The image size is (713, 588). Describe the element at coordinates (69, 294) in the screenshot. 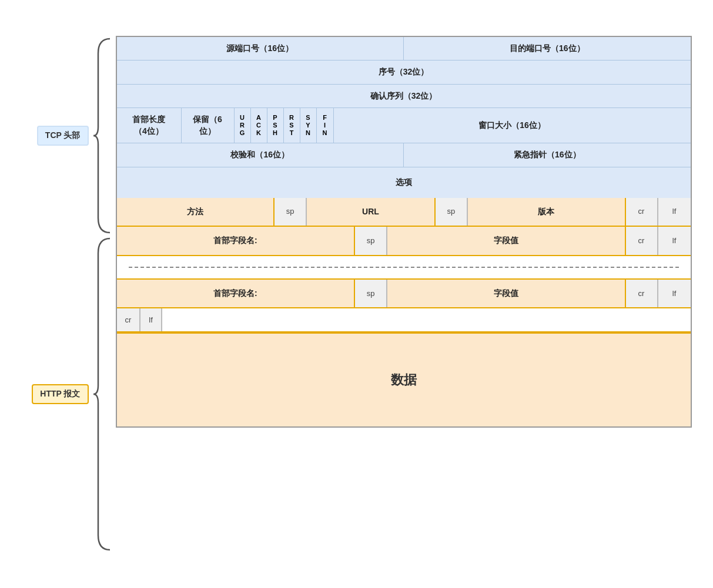

I see `left-labels: TCP 头部 HTTP 报文` at that location.